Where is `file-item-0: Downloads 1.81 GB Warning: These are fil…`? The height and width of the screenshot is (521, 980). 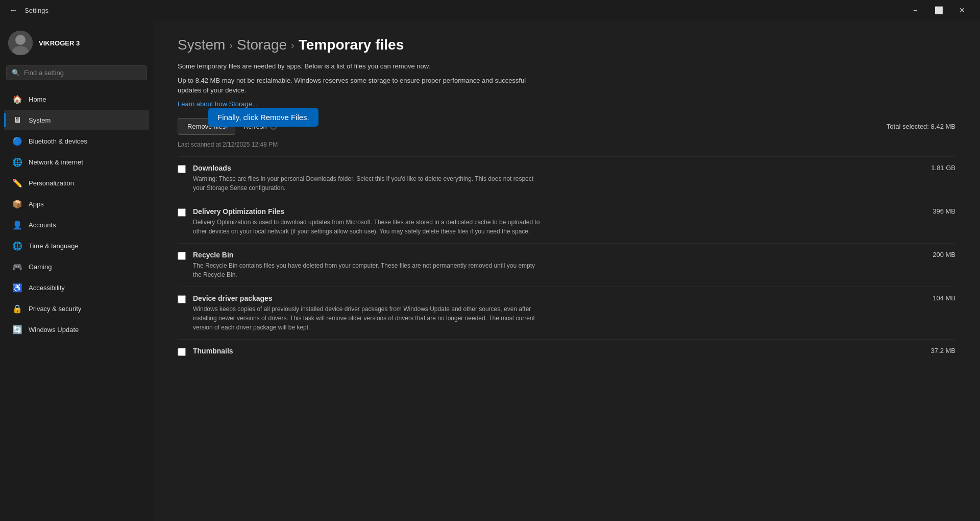
file-item-0: Downloads 1.81 GB Warning: These are fil… is located at coordinates (567, 178).